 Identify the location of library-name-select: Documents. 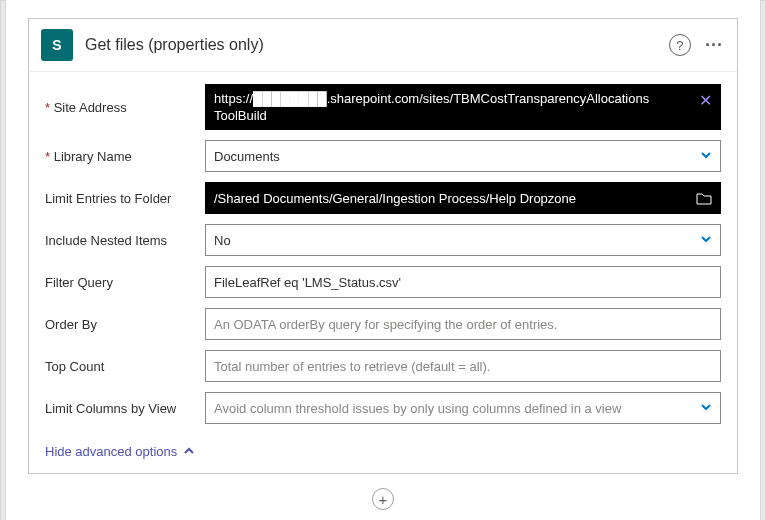
(463, 156).